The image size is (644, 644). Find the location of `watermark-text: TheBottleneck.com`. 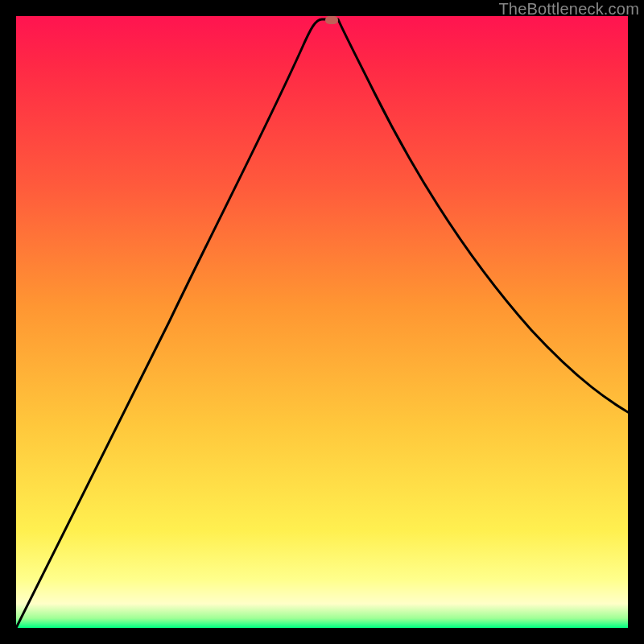

watermark-text: TheBottleneck.com is located at coordinates (568, 10).